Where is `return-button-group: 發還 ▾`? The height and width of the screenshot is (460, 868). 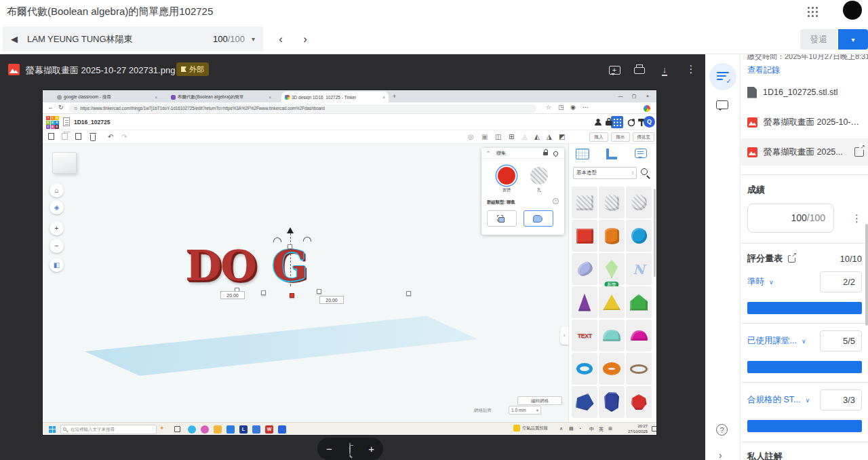
return-button-group: 發還 ▾ is located at coordinates (834, 39).